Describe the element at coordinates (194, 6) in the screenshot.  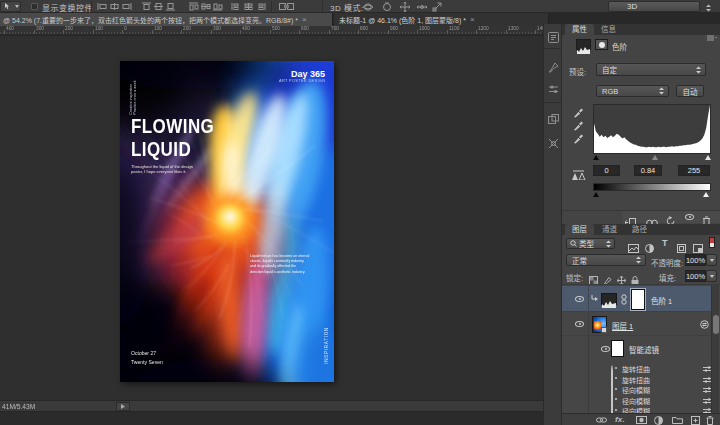
I see `distribute-top-icon` at that location.